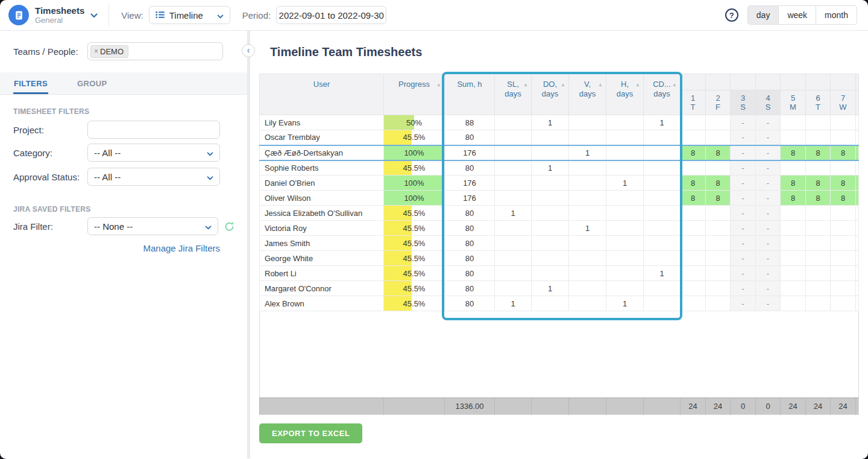  What do you see at coordinates (588, 95) in the screenshot?
I see `col-header-v: V, days▲` at bounding box center [588, 95].